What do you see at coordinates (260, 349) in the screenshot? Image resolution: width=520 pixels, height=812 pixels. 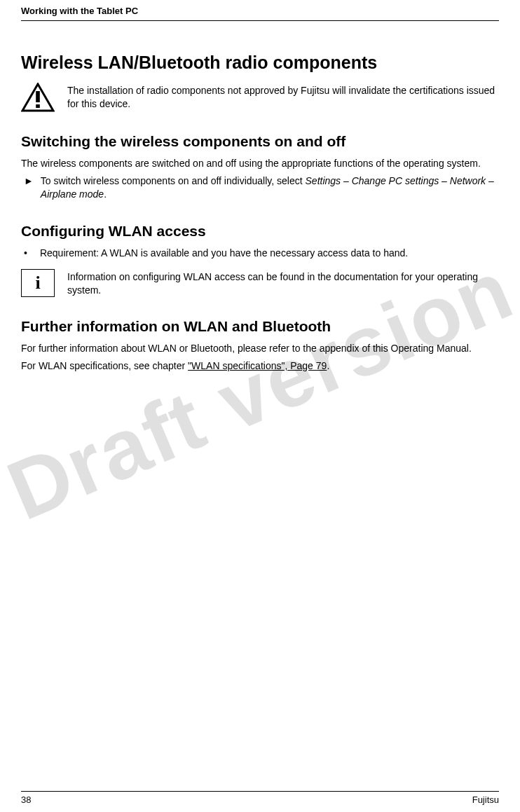 I see `further-p1: For further information about WLAN or Bl…` at bounding box center [260, 349].